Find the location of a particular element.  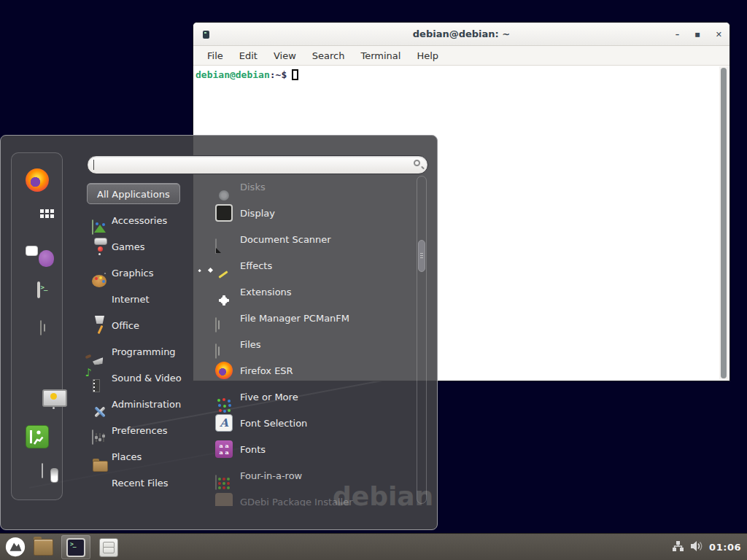

menu-scrollbar-thumb is located at coordinates (422, 256).